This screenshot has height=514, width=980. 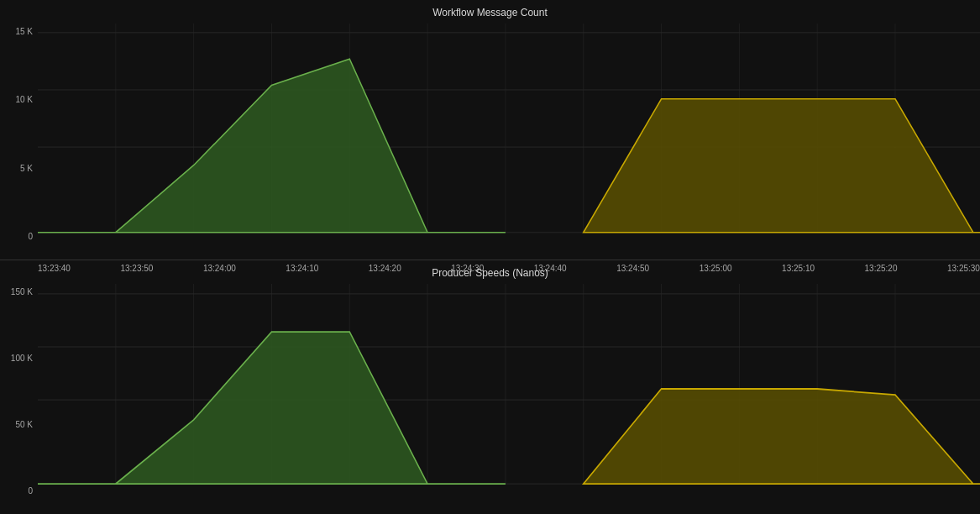 What do you see at coordinates (30, 490) in the screenshot?
I see `y-label-producer-3: 0` at bounding box center [30, 490].